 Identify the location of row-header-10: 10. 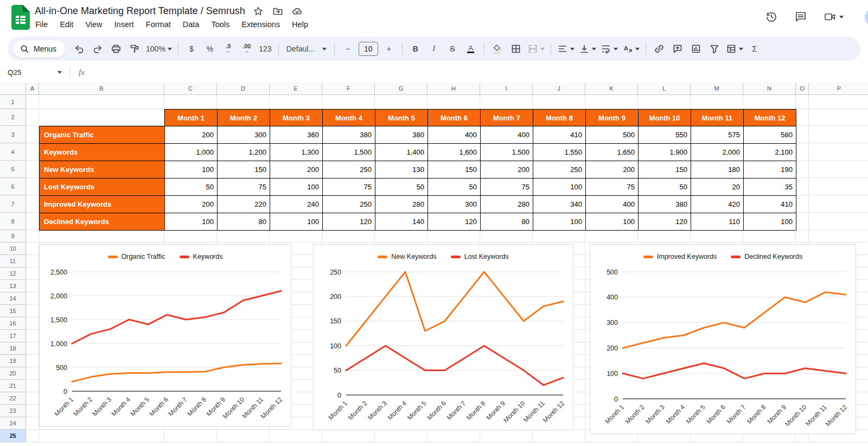
(13, 249).